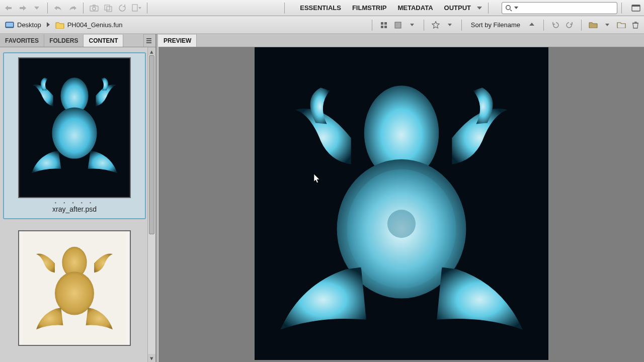 The height and width of the screenshot is (362, 644). I want to click on workspace-metadata: METADATA, so click(416, 8).